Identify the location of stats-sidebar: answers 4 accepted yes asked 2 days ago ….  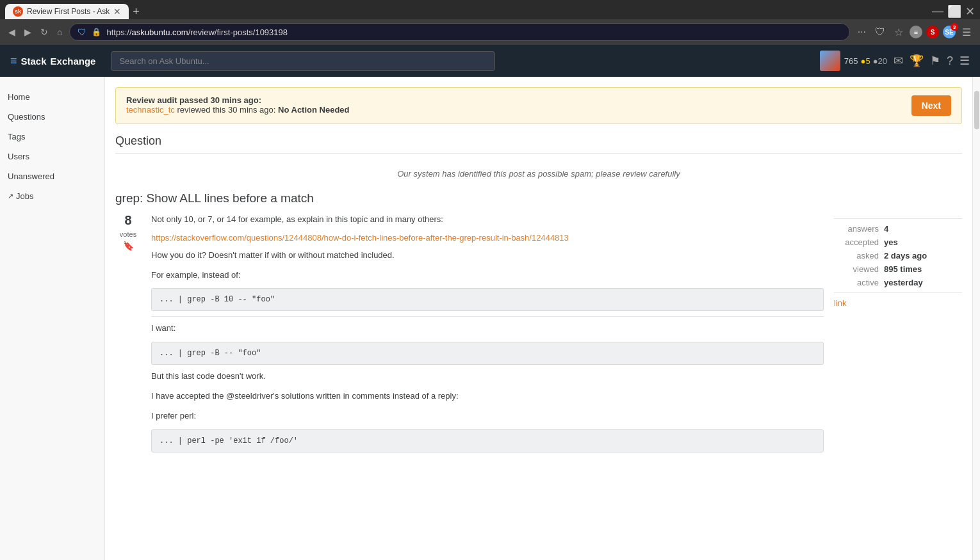
(898, 335).